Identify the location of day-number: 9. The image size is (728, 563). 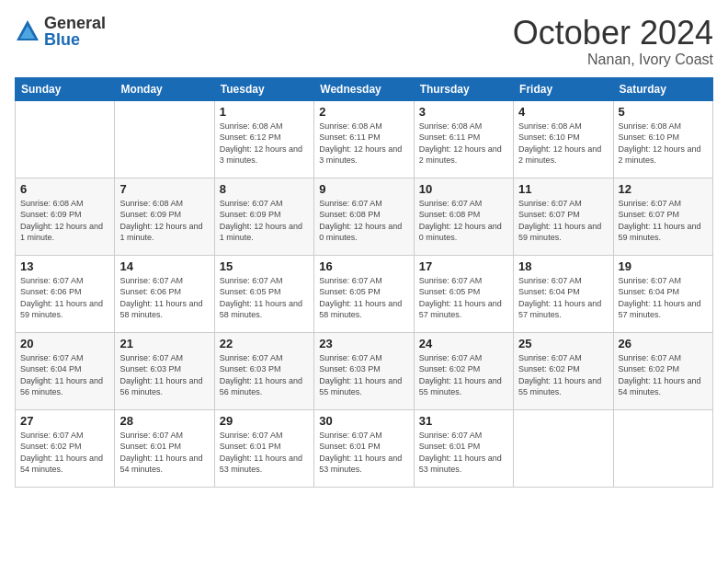
(364, 190).